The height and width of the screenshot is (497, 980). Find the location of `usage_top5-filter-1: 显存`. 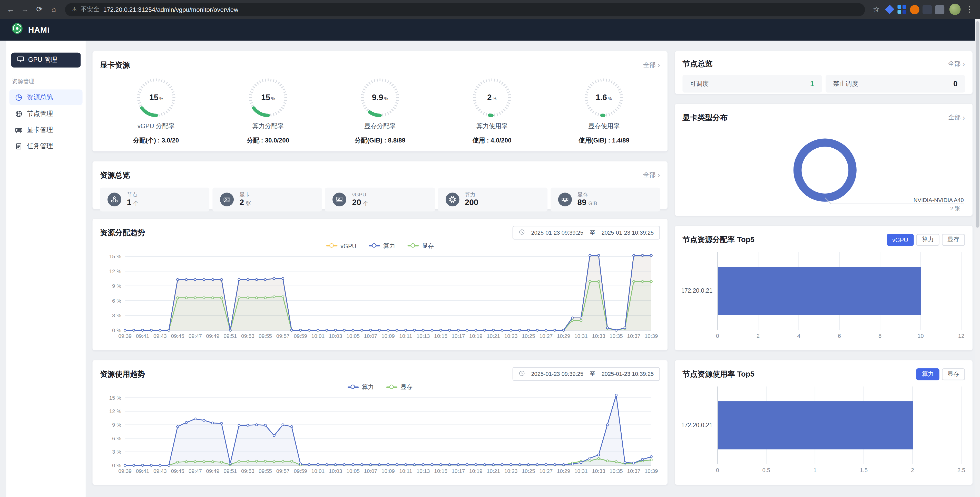

usage_top5-filter-1: 显存 is located at coordinates (953, 374).